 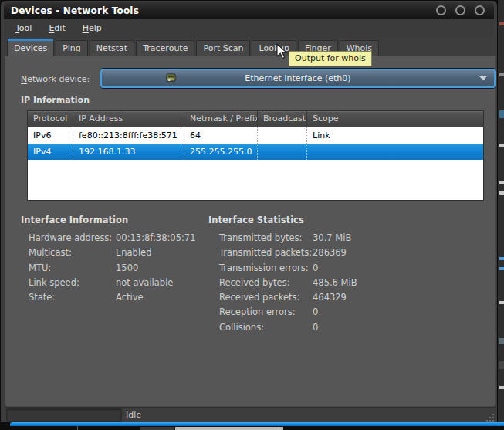 I want to click on progress-area, so click(x=64, y=415).